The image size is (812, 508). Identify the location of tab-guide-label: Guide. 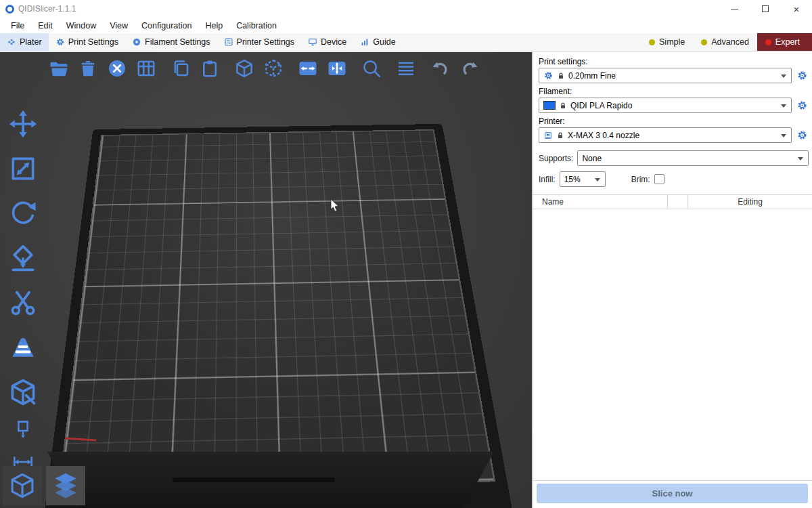
(384, 42).